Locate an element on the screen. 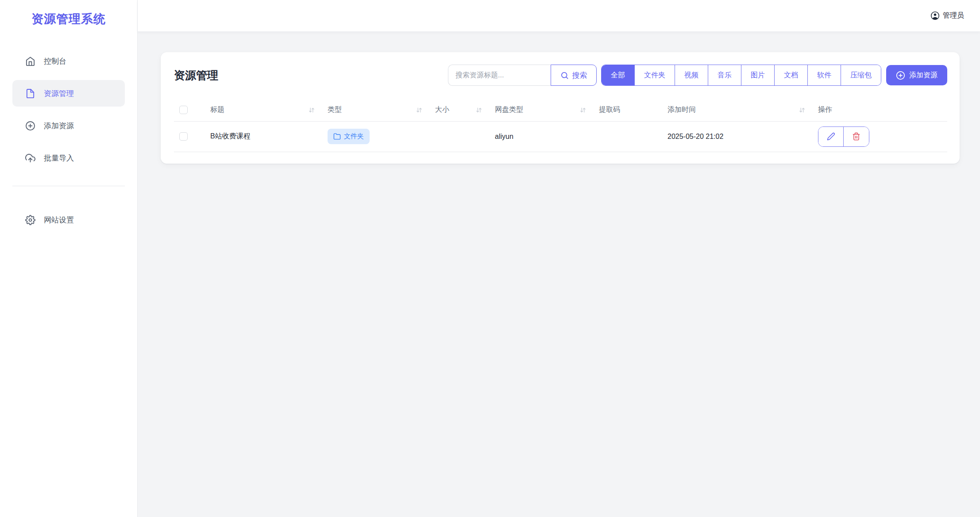 Image resolution: width=980 pixels, height=517 pixels. sidebar-item-add-resource: 添加资源 is located at coordinates (69, 126).